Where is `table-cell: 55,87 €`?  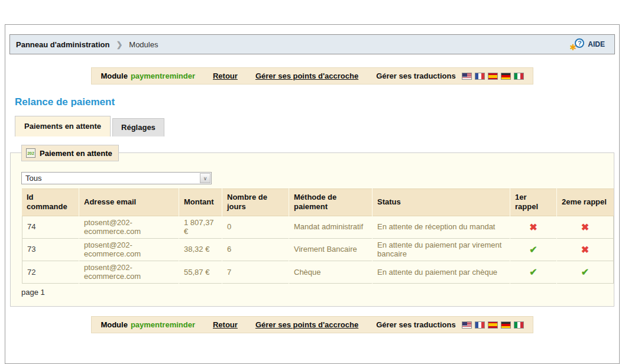
table-cell: 55,87 € is located at coordinates (200, 272).